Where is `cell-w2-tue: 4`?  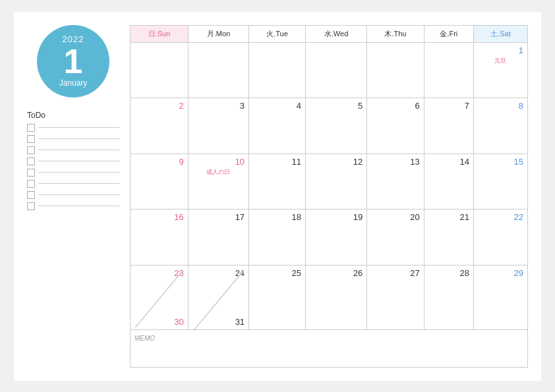
cell-w2-tue: 4 is located at coordinates (278, 126).